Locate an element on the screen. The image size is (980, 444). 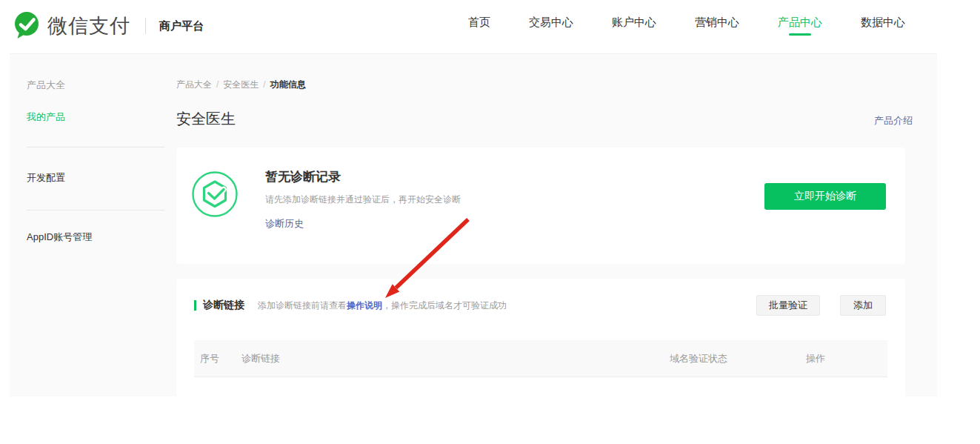
sidebar-item-my-products: 我的产品 is located at coordinates (46, 117).